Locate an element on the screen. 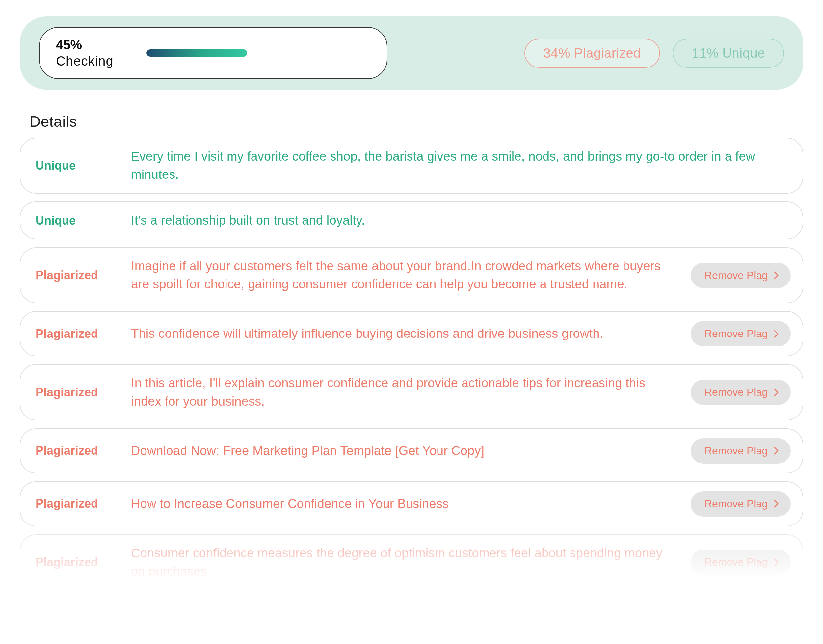 This screenshot has height=644, width=823. result-row: PlagiarizedImagine if all your customers… is located at coordinates (412, 275).